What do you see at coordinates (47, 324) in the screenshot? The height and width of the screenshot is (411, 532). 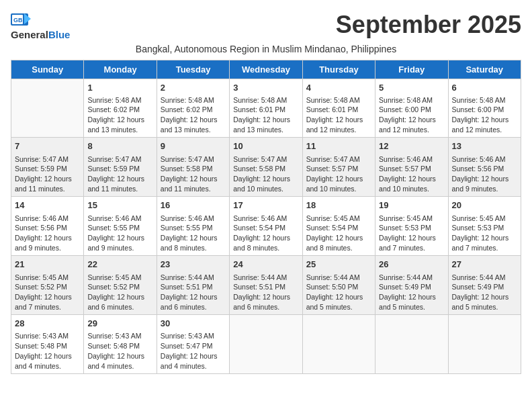 I see `day-number: 28` at bounding box center [47, 324].